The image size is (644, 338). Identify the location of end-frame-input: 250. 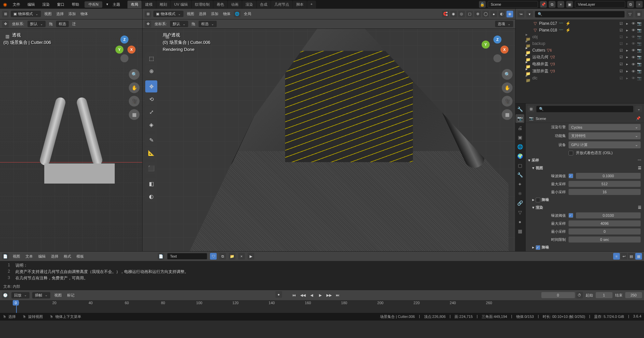
(634, 295).